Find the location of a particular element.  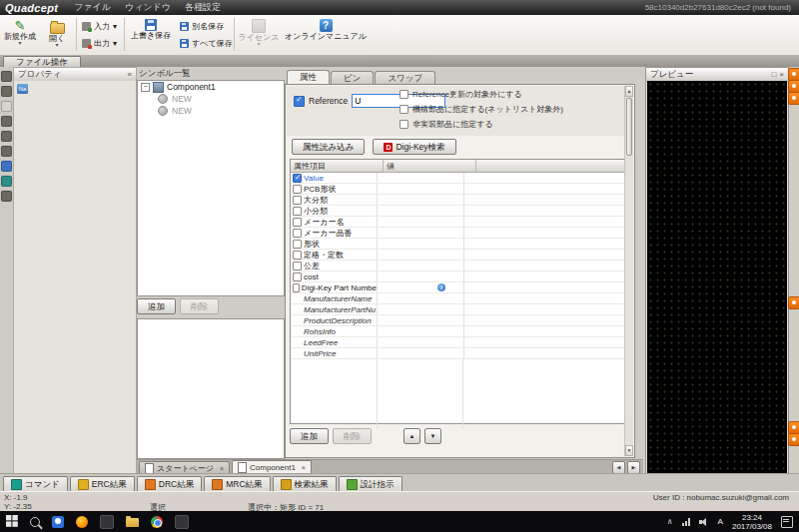

grid-tool-icon is located at coordinates (6, 136).